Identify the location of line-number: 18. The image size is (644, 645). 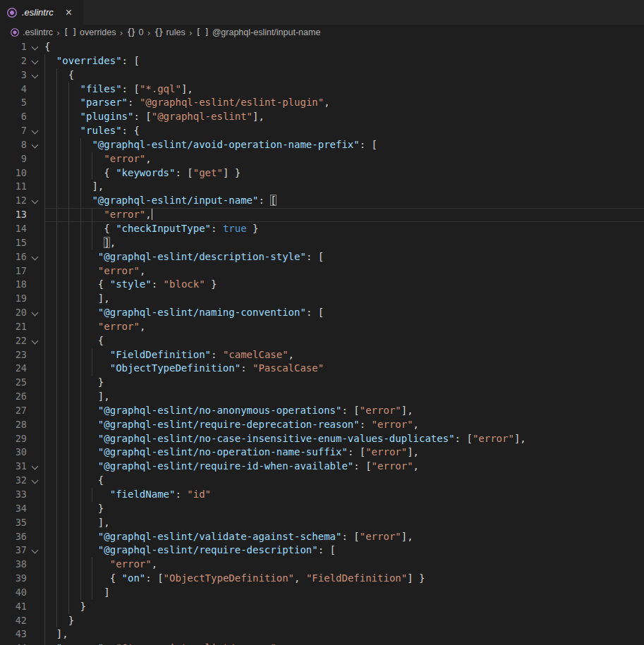
(13, 285).